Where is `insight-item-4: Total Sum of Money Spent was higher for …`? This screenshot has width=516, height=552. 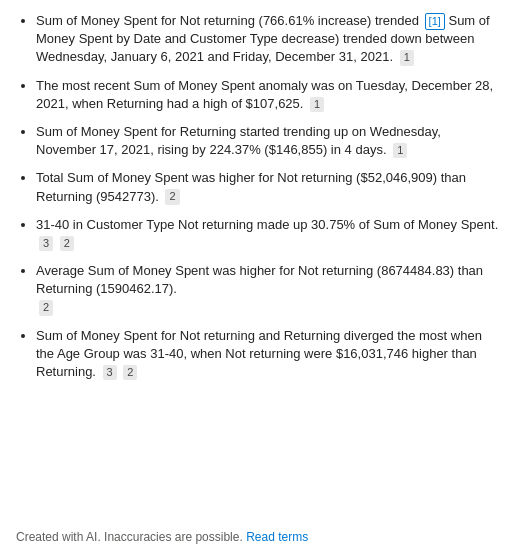 insight-item-4: Total Sum of Money Spent was higher for … is located at coordinates (268, 187).